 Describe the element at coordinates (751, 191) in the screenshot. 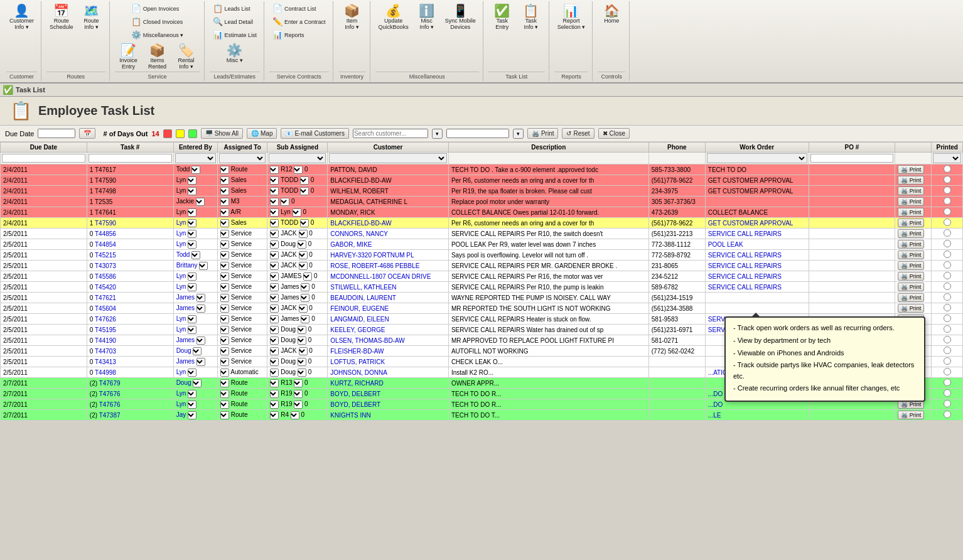

I see `workorder-link: GET CUSTOMER APPROVAL` at that location.